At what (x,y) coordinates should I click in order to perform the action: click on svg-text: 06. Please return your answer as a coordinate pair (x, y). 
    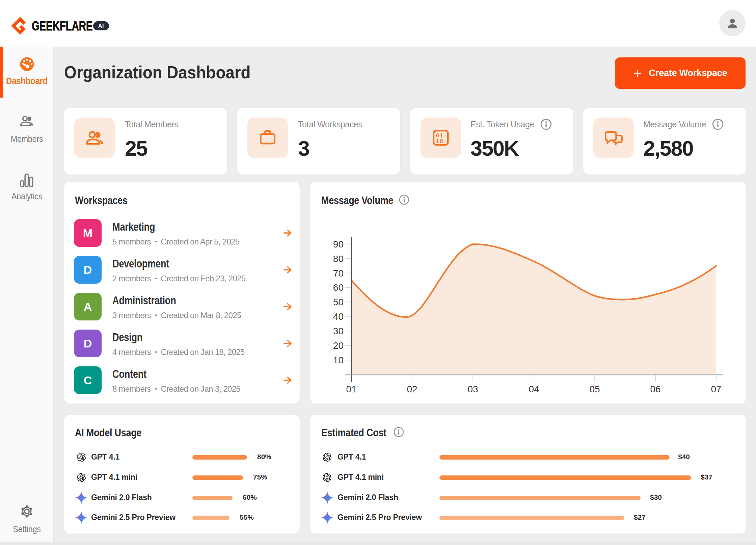
    Looking at the image, I should click on (655, 389).